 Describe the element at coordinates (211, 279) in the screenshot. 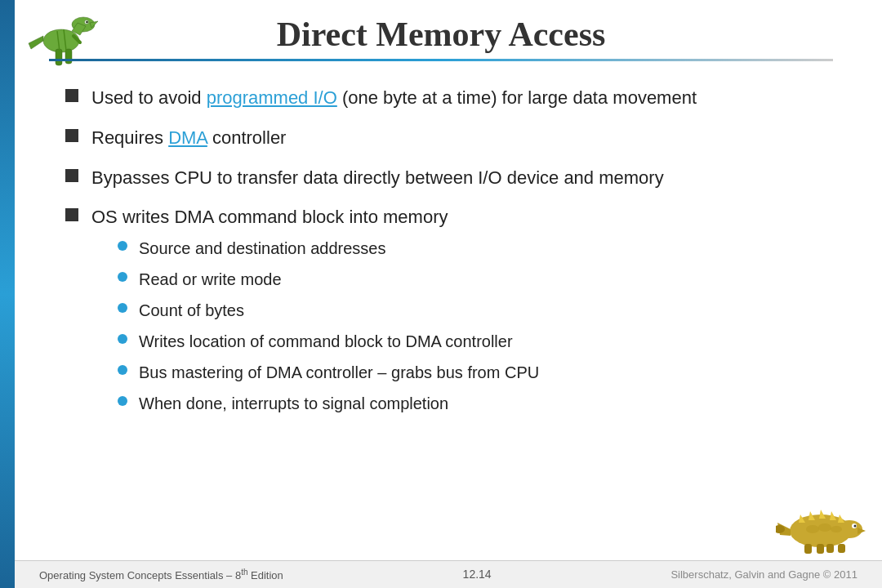

I see `sub-bullet-text-2: Read or write mode` at that location.